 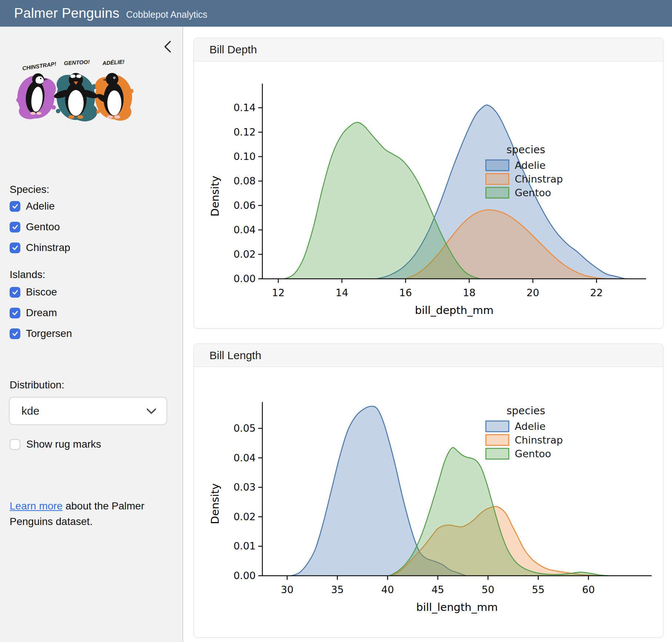 I want to click on species-label: Species:, so click(x=30, y=190).